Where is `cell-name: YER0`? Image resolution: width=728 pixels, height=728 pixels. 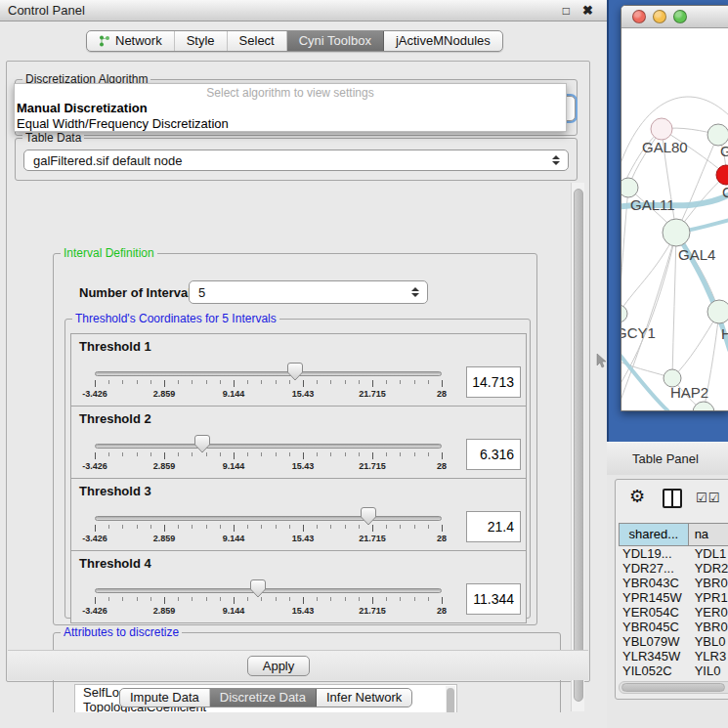
cell-name: YER0 is located at coordinates (708, 612).